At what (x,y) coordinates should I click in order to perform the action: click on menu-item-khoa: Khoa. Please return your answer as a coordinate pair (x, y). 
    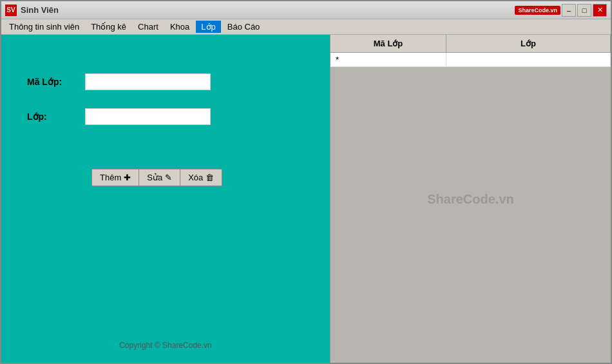
    Looking at the image, I should click on (180, 27).